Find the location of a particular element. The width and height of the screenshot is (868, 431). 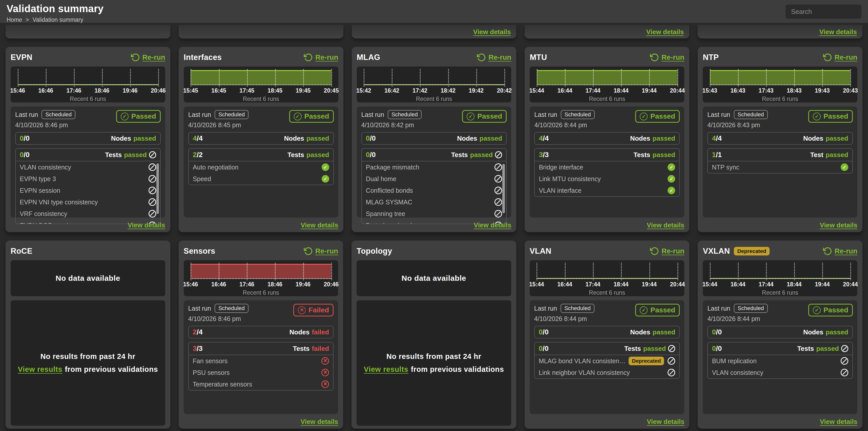

last-run-panel: Last runScheduled 4/10/2026 8:43 pm Pass… is located at coordinates (780, 162).